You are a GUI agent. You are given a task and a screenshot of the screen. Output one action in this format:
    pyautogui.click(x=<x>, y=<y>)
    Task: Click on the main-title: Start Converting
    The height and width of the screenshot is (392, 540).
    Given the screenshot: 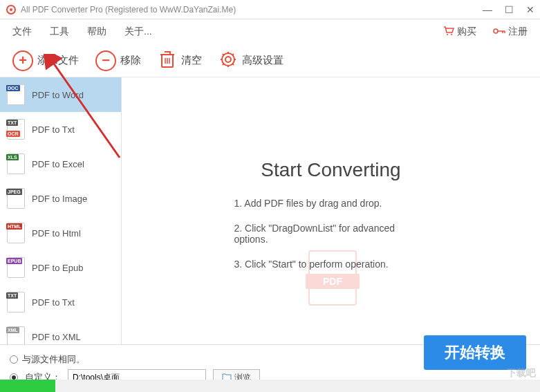 What is the action you would take?
    pyautogui.click(x=330, y=170)
    